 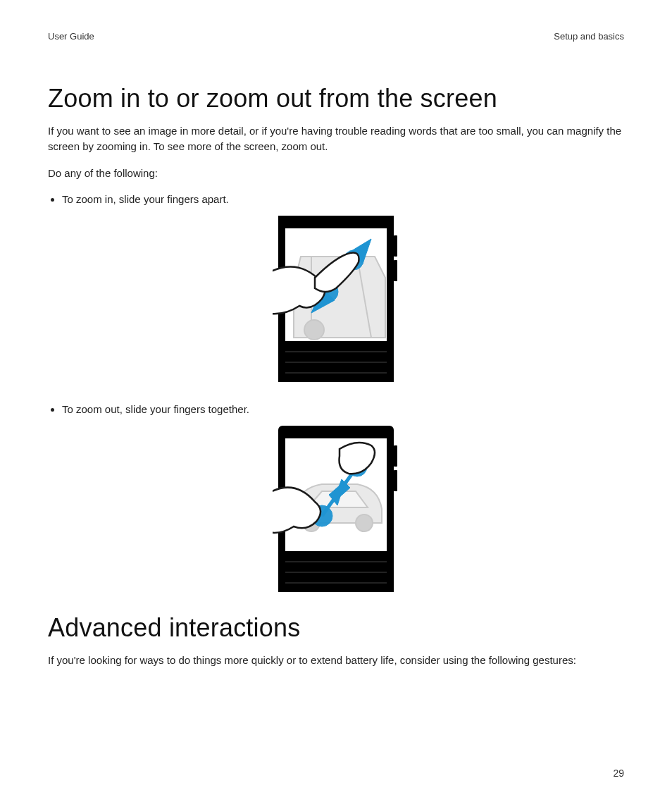 I want to click on section-title-zoom: Zoom in to or zoom out from the screen, so click(x=336, y=99).